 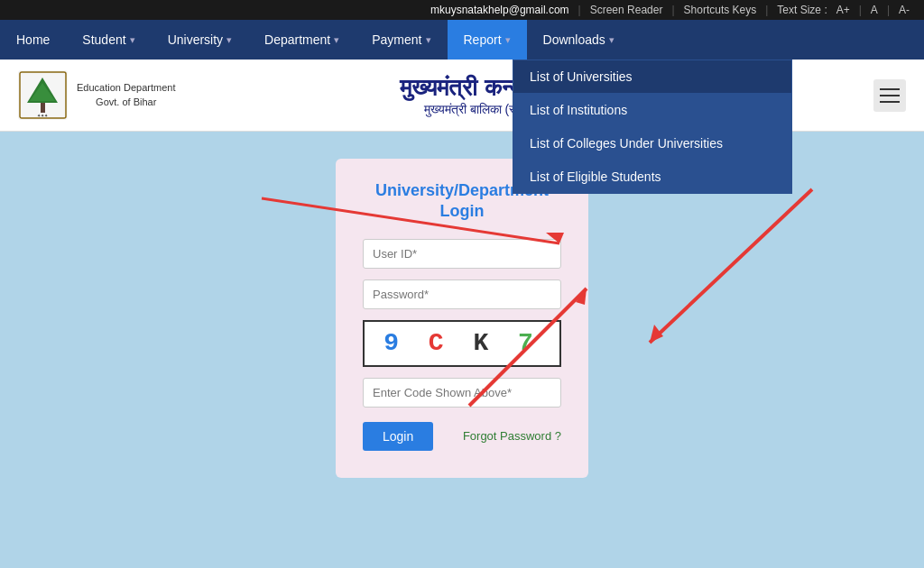 What do you see at coordinates (801, 10) in the screenshot?
I see `text-size-label: Text Size :` at bounding box center [801, 10].